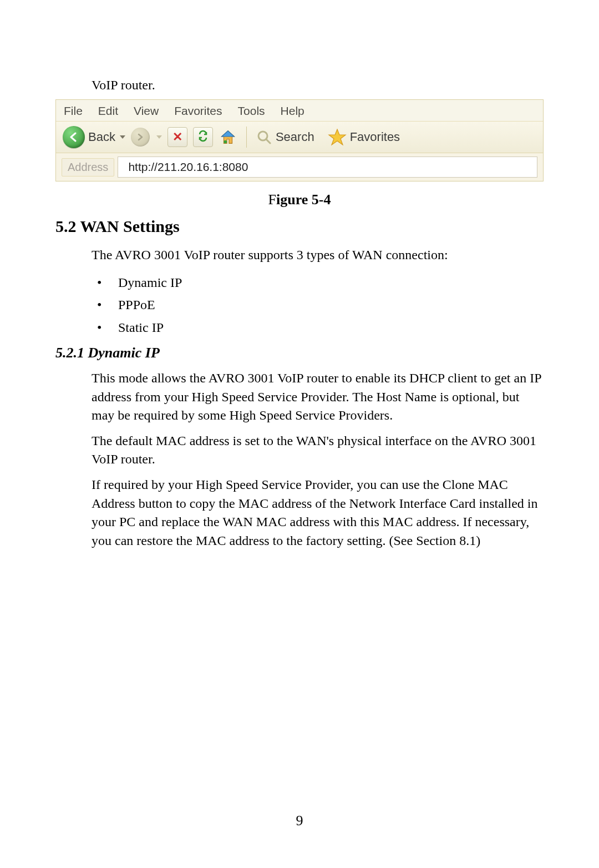 The height and width of the screenshot is (868, 599). I want to click on address-bar: Address http://211.20.16.1:8080, so click(300, 167).